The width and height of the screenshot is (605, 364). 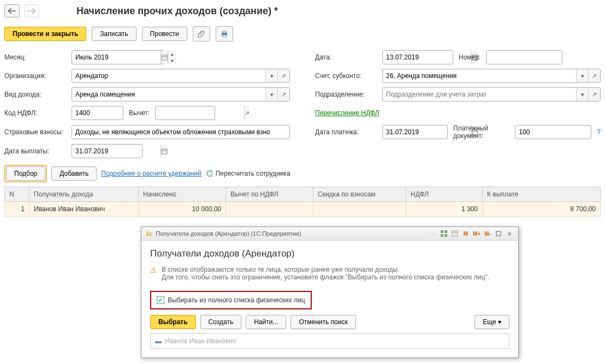 What do you see at coordinates (74, 174) in the screenshot?
I see `add-button: Добавить` at bounding box center [74, 174].